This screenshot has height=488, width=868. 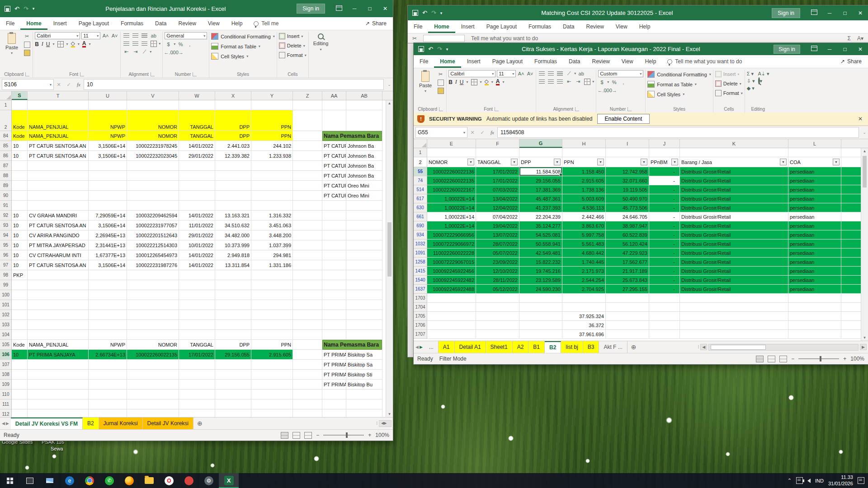 What do you see at coordinates (153, 345) in the screenshot?
I see `cell: NOMOR` at bounding box center [153, 345].